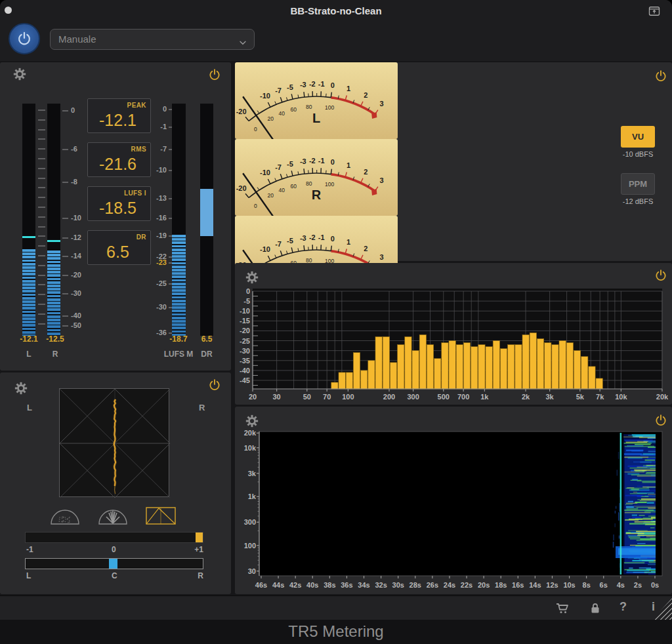 The width and height of the screenshot is (672, 644). What do you see at coordinates (136, 105) in the screenshot?
I see `readout-label: PEAK` at bounding box center [136, 105].